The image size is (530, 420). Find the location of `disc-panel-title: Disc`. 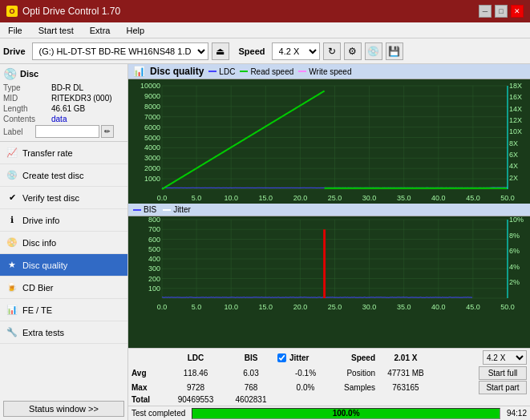

disc-panel-title: Disc is located at coordinates (29, 74).